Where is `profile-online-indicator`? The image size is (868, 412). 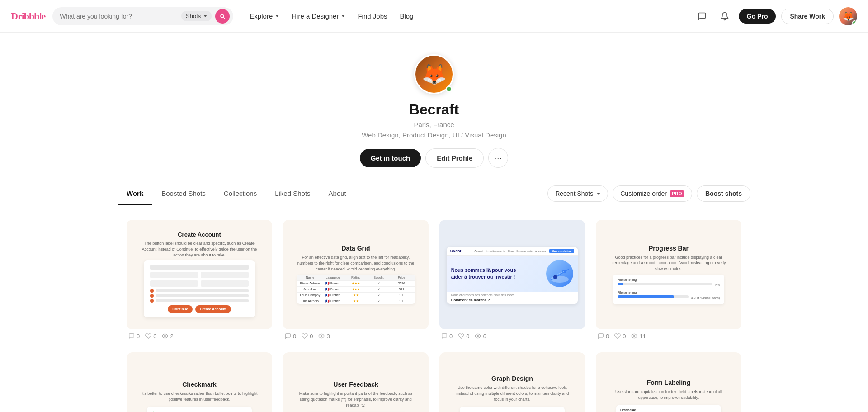
profile-online-indicator is located at coordinates (449, 89).